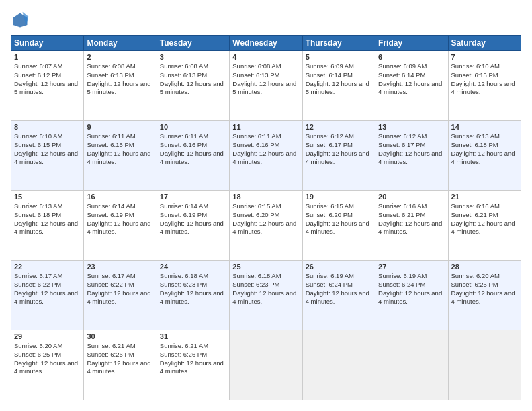  I want to click on day-number: 7, so click(485, 57).